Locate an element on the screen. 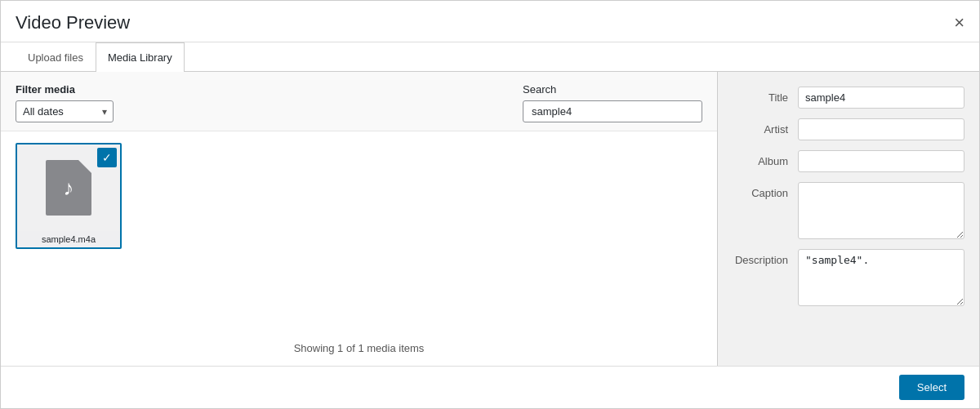  description-label: Description is located at coordinates (765, 258).